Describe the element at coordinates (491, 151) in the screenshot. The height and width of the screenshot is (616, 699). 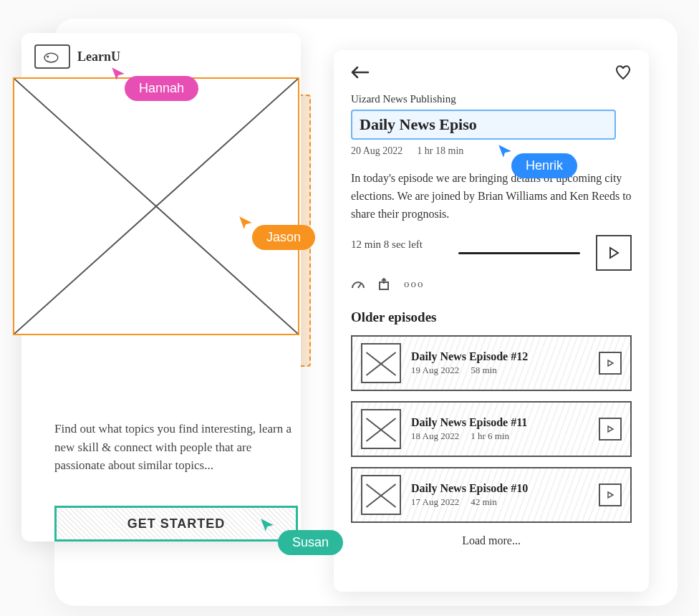
I see `episode-meta: 20 Aug 2022 1 hr 18 min` at that location.